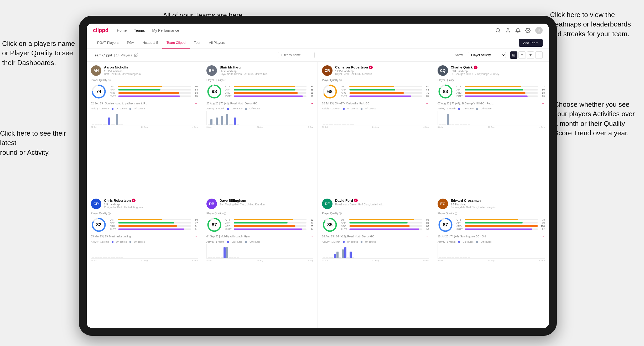 Image resolution: width=644 pixels, height=346 pixels. I want to click on last-round: 26 Aug 23 | 84 (+12), Royal North Devon …, so click(376, 237).